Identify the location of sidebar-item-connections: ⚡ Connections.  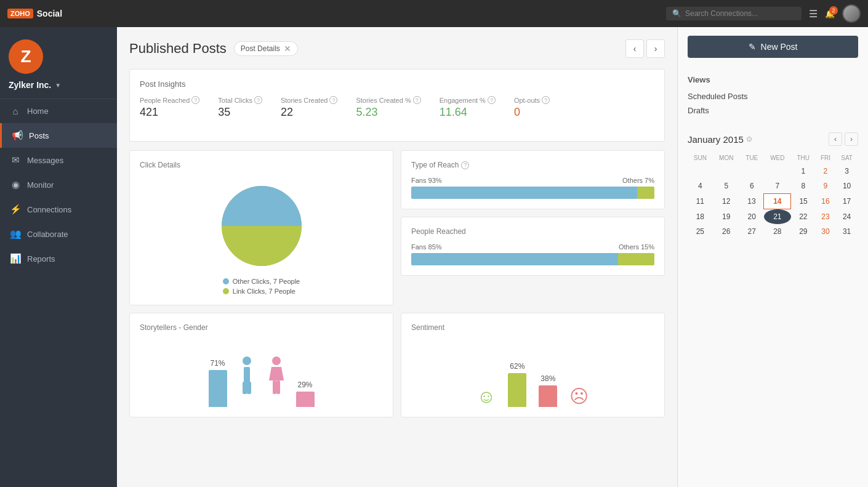
(58, 209).